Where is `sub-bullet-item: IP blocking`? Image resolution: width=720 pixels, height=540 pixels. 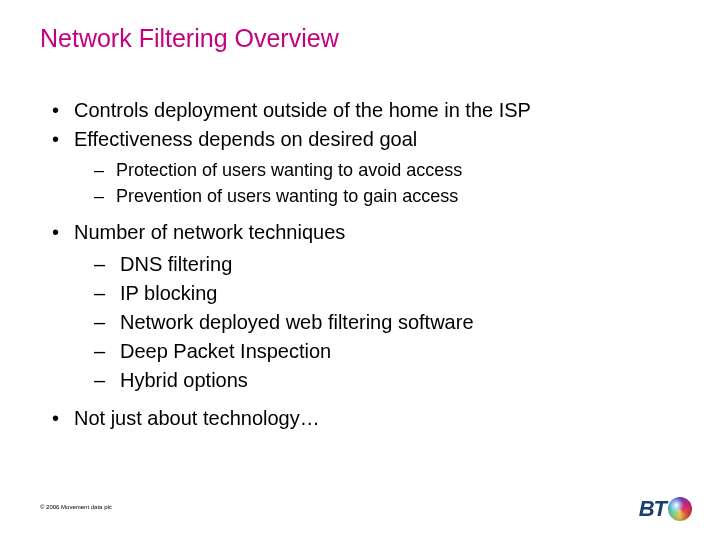
sub-bullet-item: IP blocking is located at coordinates (387, 294).